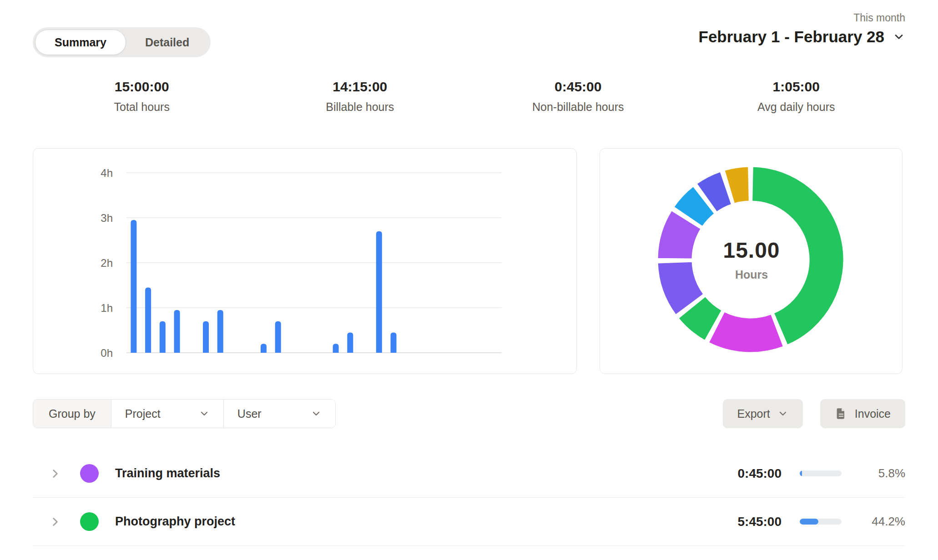  I want to click on stat-label: Non-billable hours, so click(578, 107).